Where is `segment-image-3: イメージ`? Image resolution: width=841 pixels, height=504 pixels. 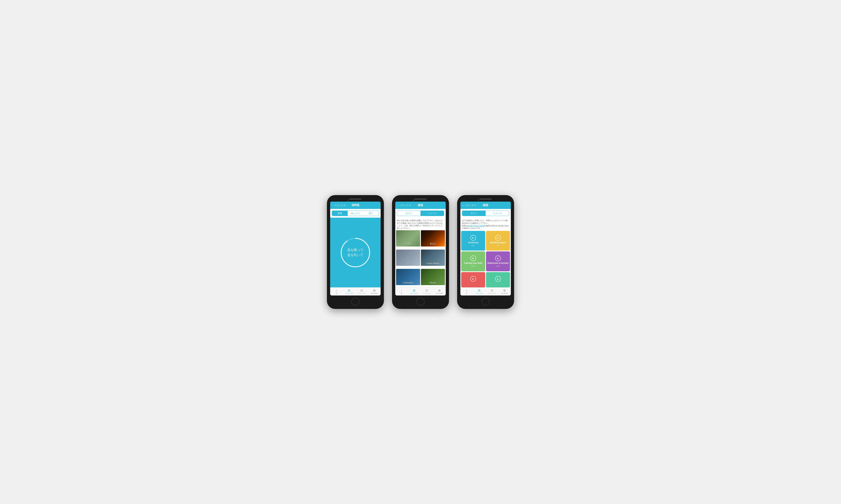 segment-image-3: イメージ is located at coordinates (497, 213).